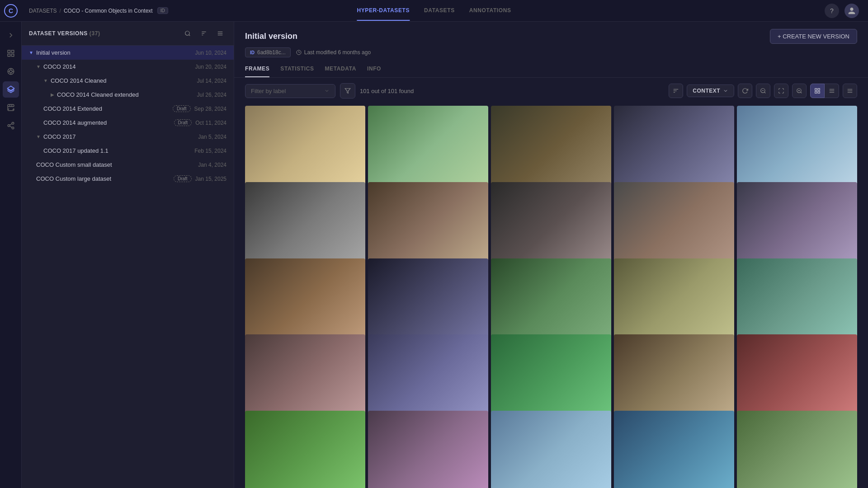 The width and height of the screenshot is (868, 488). I want to click on sort-versions-button, so click(204, 33).